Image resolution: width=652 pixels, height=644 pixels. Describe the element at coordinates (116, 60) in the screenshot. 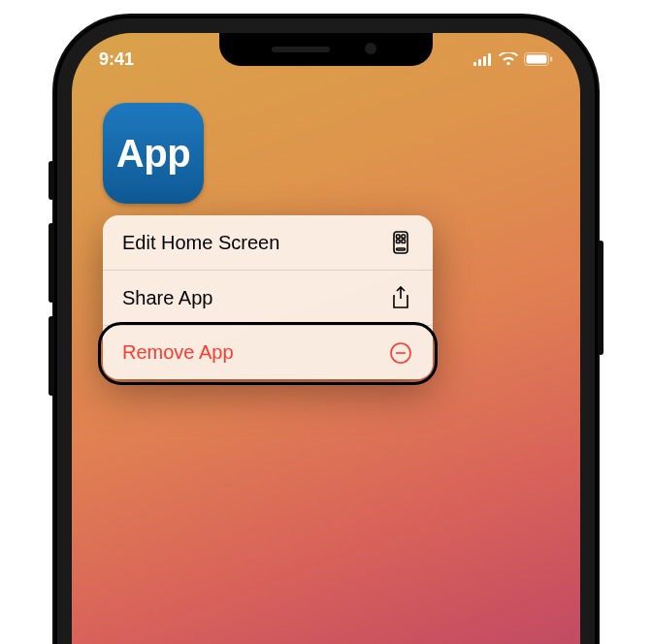

I see `status-time: 9:41` at that location.